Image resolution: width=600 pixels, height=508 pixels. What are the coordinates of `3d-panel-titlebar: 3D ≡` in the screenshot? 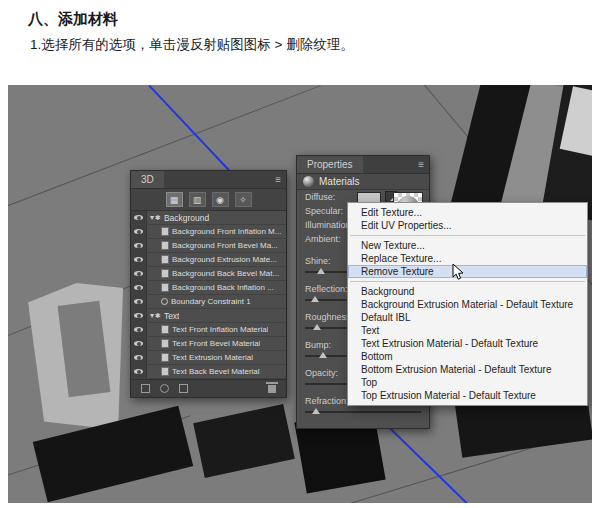 It's located at (208, 180).